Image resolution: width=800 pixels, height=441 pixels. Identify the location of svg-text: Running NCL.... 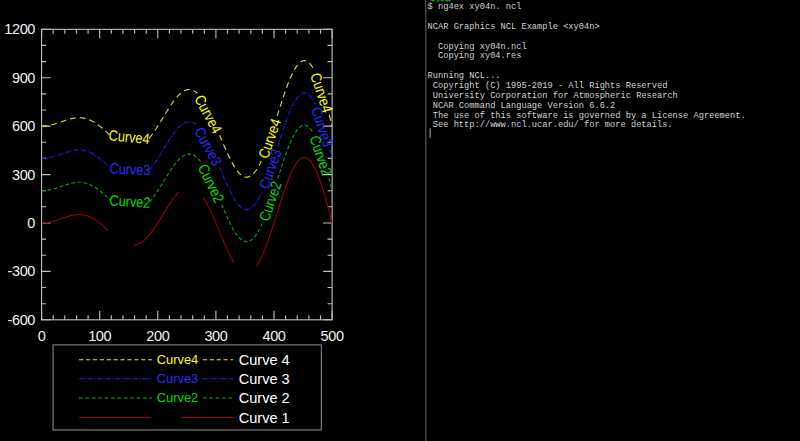
(464, 76).